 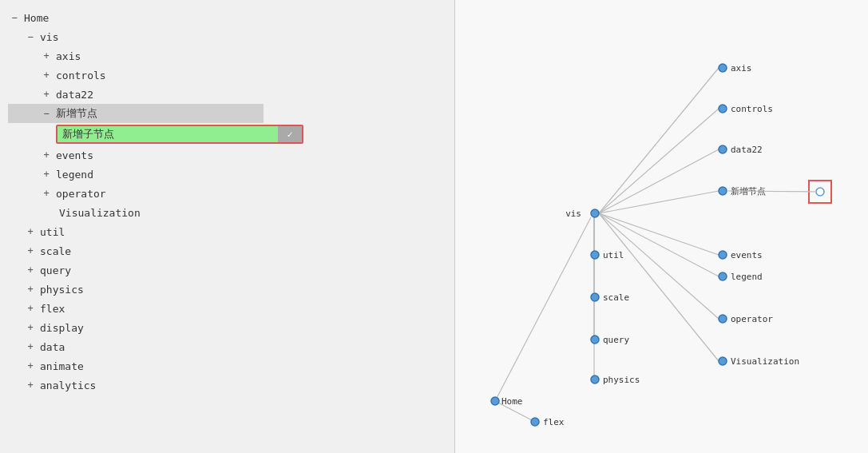 What do you see at coordinates (613, 256) in the screenshot?
I see `graph-label-util: util` at bounding box center [613, 256].